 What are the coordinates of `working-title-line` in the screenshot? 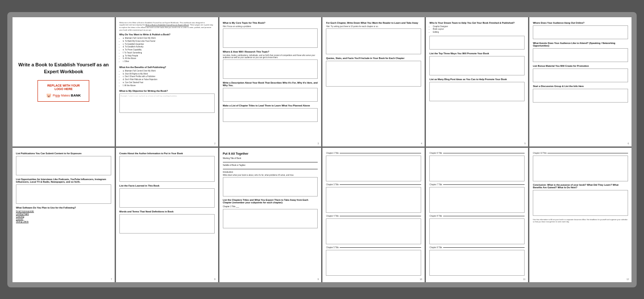 It's located at (271, 161).